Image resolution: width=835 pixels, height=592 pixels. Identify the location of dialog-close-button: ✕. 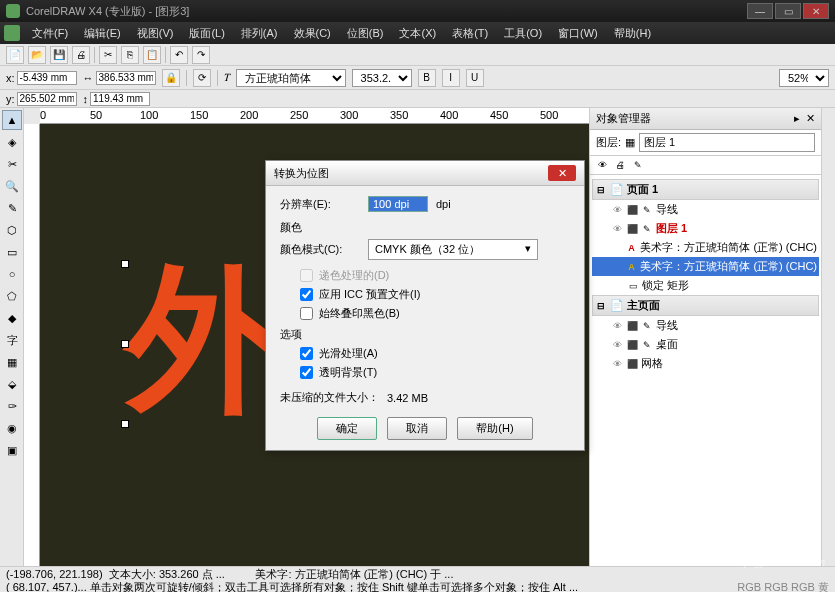
(562, 173).